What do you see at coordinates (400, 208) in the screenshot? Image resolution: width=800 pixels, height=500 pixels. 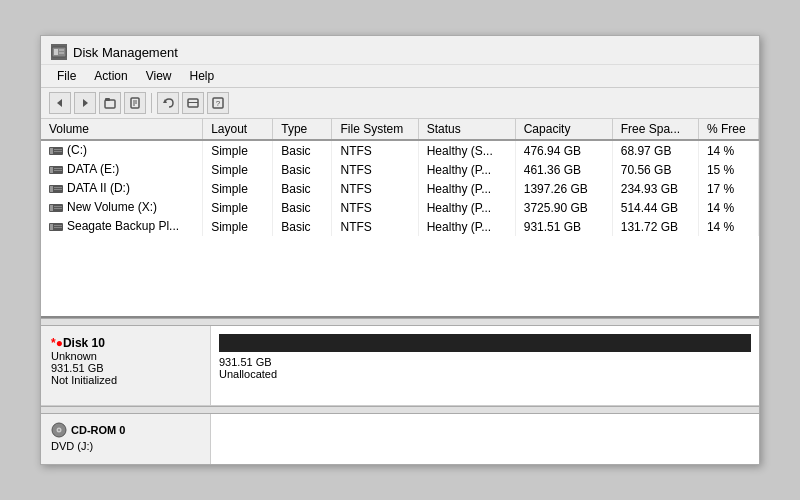 I see `table-row: New Volume (X:)SimpleBasicNTFSHealthy (P…` at bounding box center [400, 208].